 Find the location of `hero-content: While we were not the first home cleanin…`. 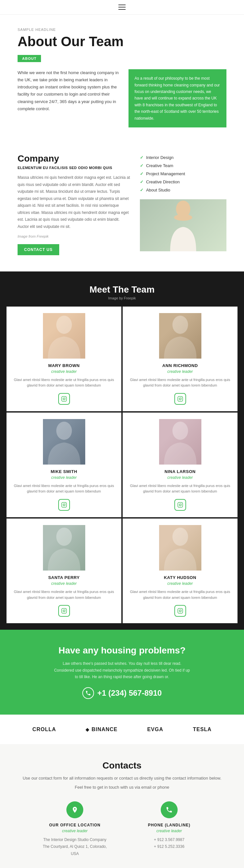

hero-content: While we were not the first home cleanin… is located at coordinates (122, 98).